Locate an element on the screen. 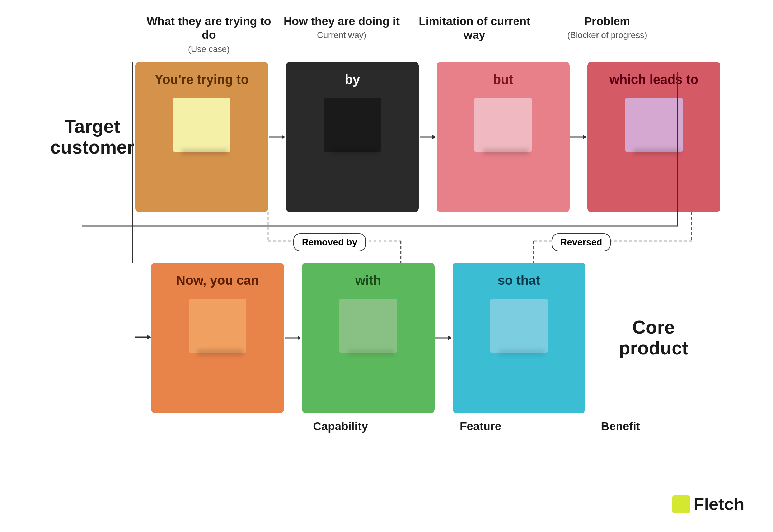 Image resolution: width=773 pixels, height=532 pixels. bottom-col-label-2: Benefit is located at coordinates (620, 426).